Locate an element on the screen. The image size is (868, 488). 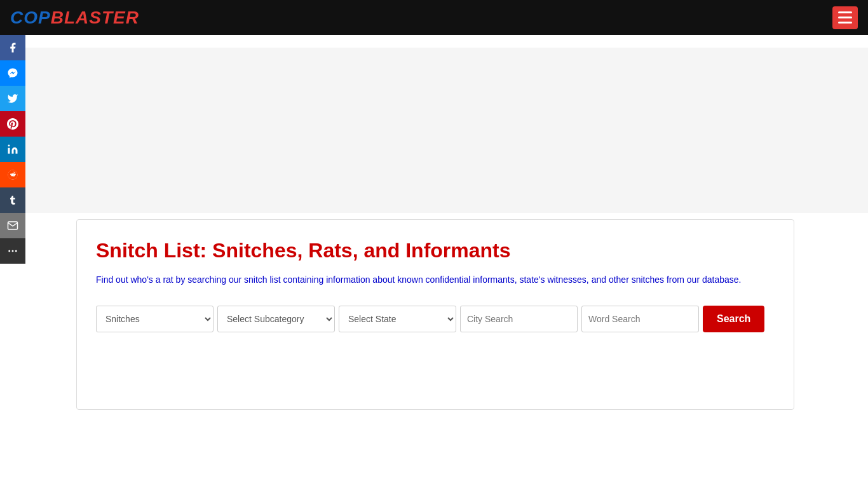
word-search-input is located at coordinates (641, 319).